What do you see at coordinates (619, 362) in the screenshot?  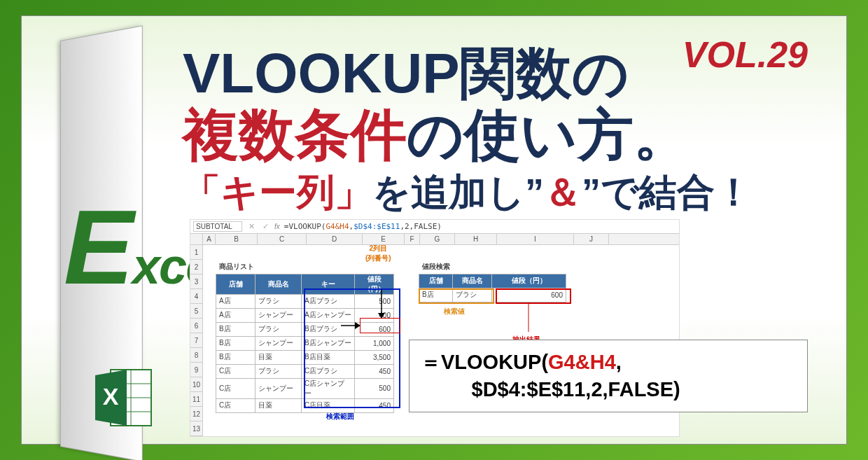 I see `formula-after1: ,` at bounding box center [619, 362].